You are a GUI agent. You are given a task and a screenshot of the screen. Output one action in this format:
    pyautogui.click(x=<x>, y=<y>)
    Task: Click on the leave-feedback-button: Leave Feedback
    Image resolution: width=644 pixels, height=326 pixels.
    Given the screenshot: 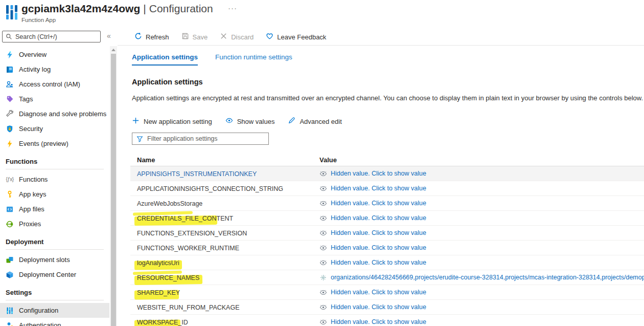 What is the action you would take?
    pyautogui.click(x=296, y=37)
    